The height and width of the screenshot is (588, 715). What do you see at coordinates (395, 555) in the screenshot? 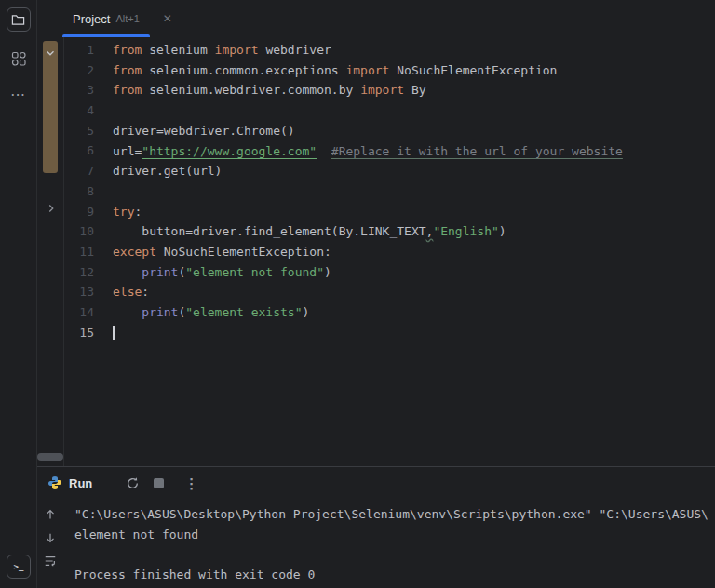
I see `console-line` at bounding box center [395, 555].